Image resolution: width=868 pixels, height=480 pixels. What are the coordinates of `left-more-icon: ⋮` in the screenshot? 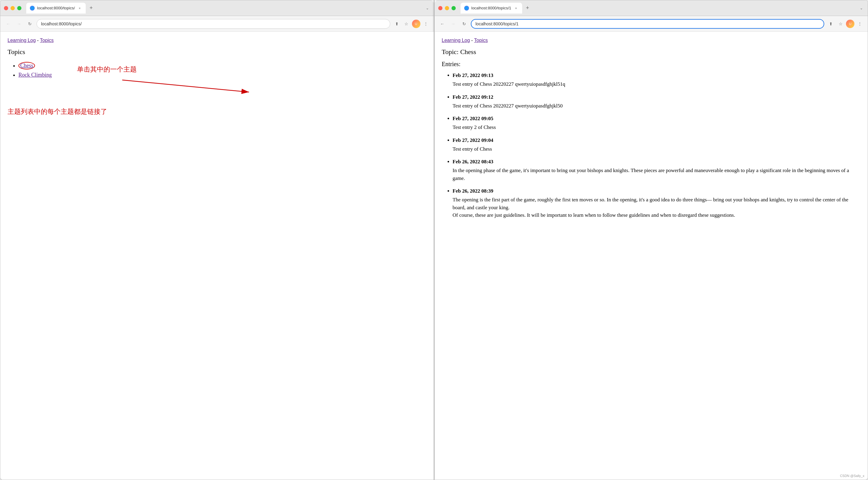 It's located at (426, 24).